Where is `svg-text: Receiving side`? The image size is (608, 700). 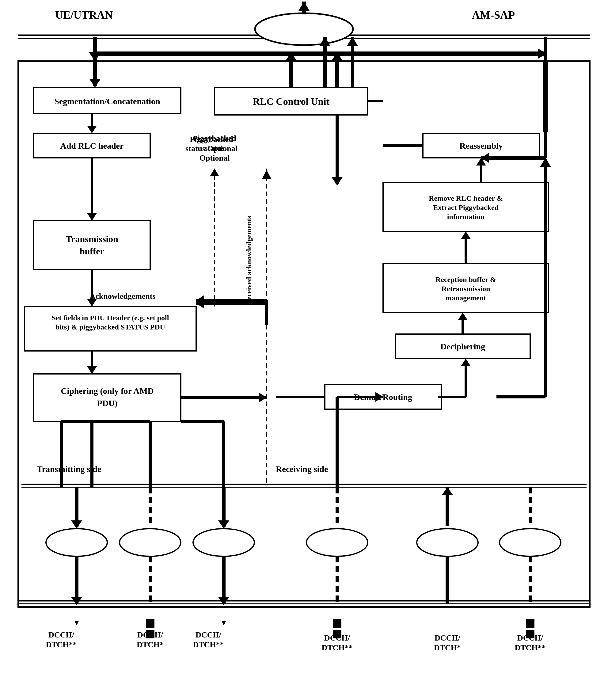
svg-text: Receiving side is located at coordinates (302, 469).